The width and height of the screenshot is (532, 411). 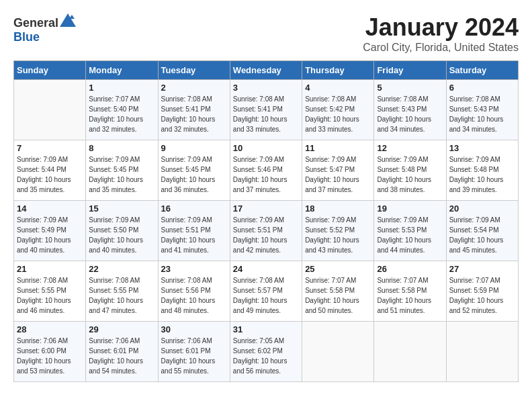 I want to click on logo-blue: Blue, so click(x=27, y=37).